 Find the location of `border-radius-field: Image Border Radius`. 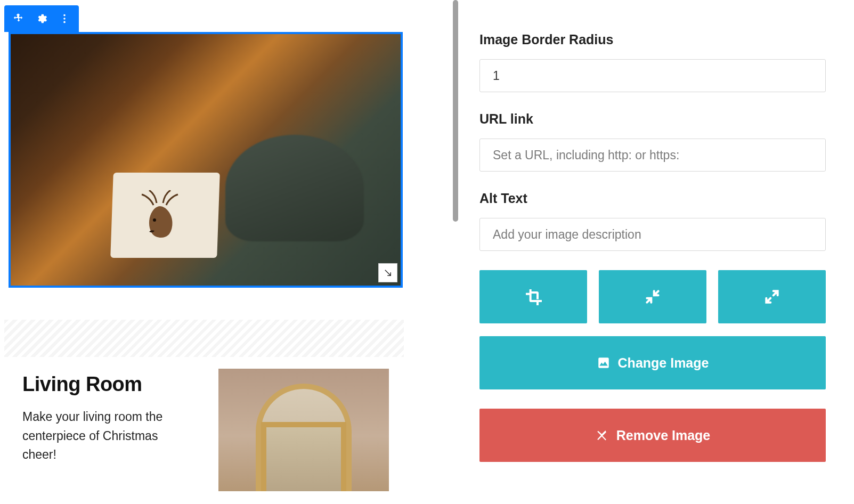

border-radius-field: Image Border Radius is located at coordinates (653, 62).